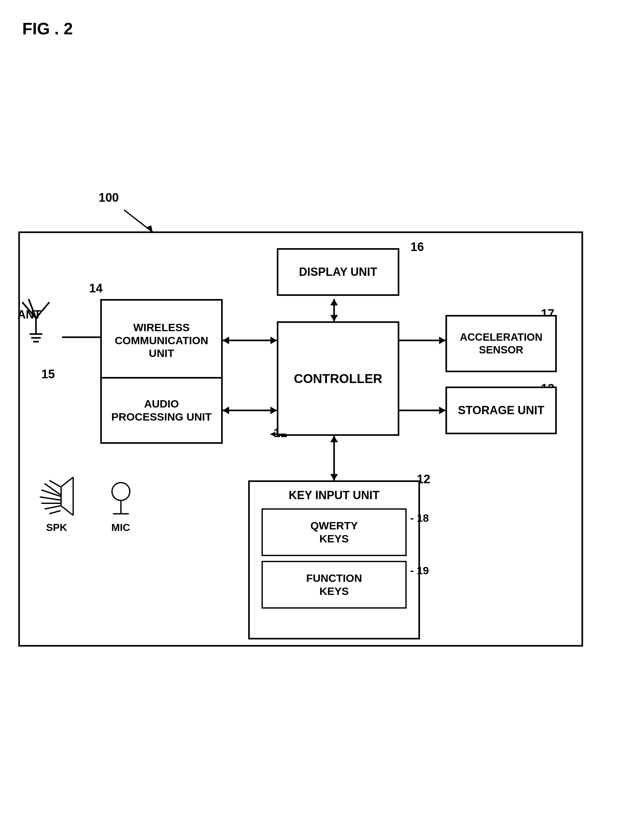 The width and height of the screenshot is (644, 816). I want to click on ref-16: 16, so click(417, 247).